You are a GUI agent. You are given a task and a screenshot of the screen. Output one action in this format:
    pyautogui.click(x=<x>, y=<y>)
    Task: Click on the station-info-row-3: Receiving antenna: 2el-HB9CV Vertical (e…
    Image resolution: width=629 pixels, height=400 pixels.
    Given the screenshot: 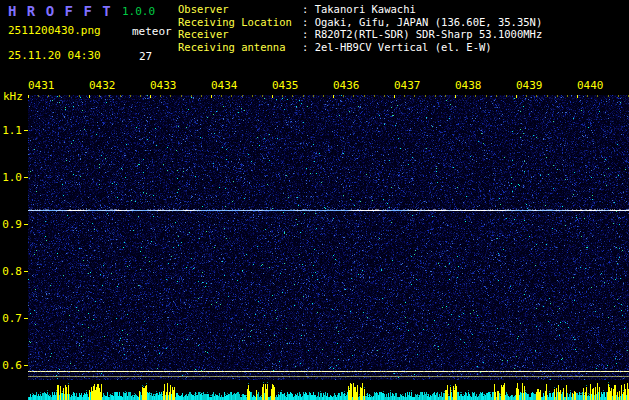 What is the action you would take?
    pyautogui.click(x=360, y=48)
    